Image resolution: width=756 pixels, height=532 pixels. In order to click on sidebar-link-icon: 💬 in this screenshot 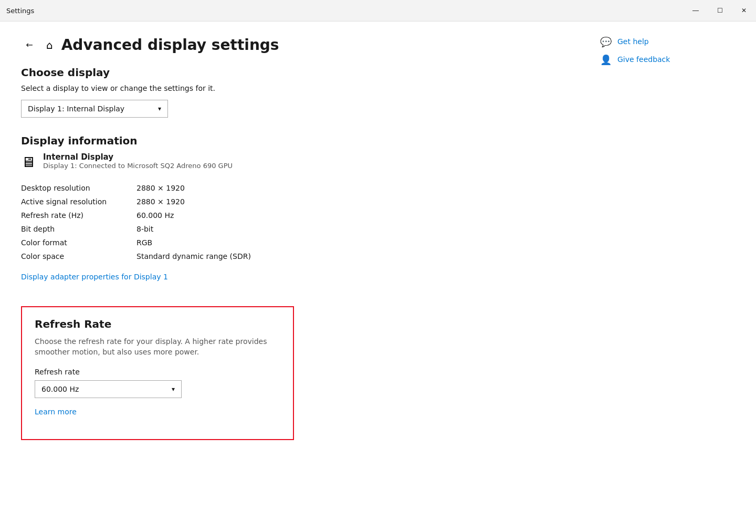, I will do `click(606, 41)`.